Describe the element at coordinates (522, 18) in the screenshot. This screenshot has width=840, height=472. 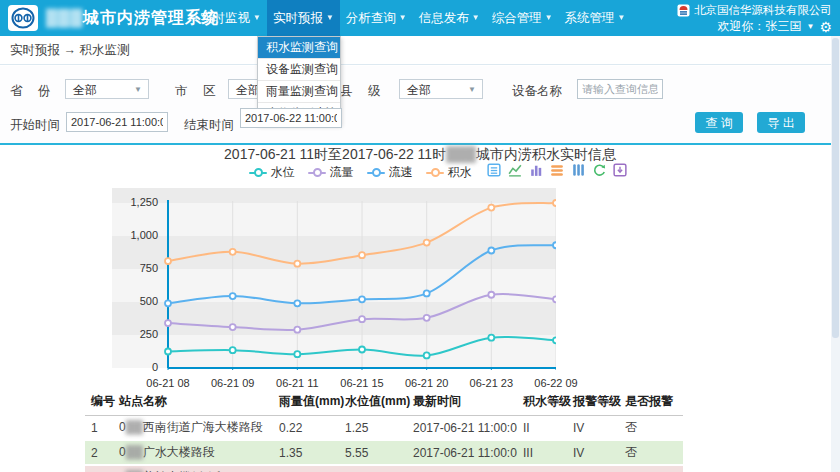
I see `nav-item: 综合管理▼` at that location.